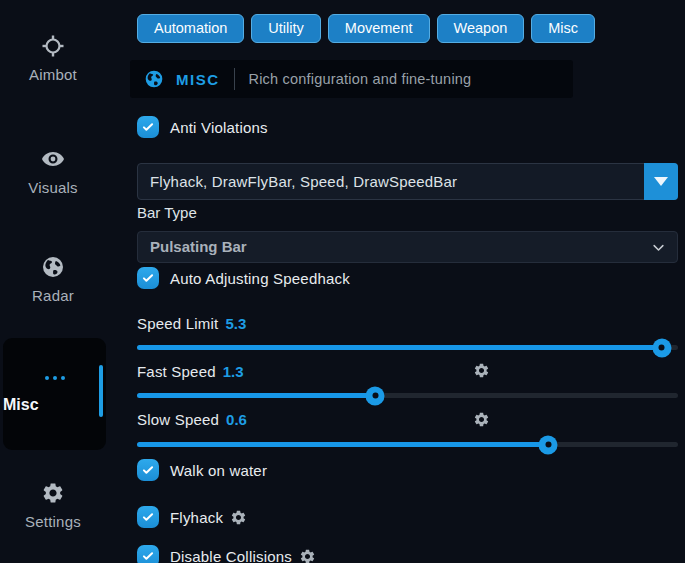 The width and height of the screenshot is (685, 563). I want to click on sidebar-item-aimbot: Aimbot, so click(53, 58).